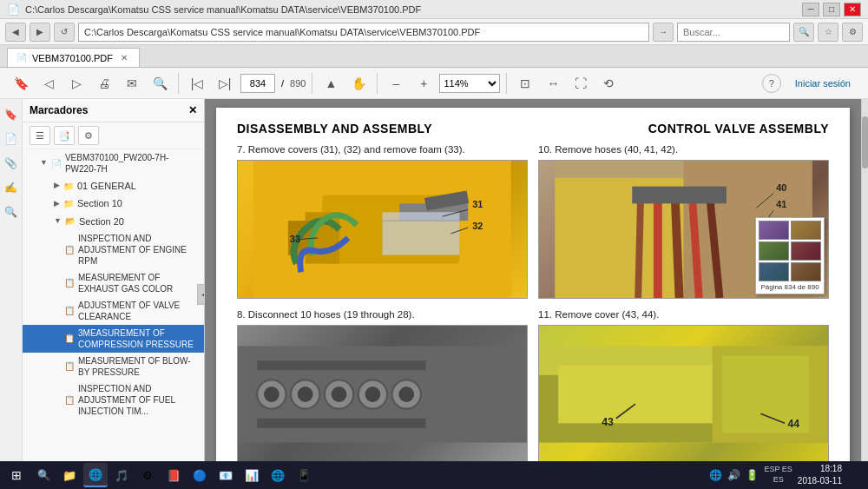 The image size is (868, 489). I want to click on bookmark-expand-btn: 📑, so click(64, 135).